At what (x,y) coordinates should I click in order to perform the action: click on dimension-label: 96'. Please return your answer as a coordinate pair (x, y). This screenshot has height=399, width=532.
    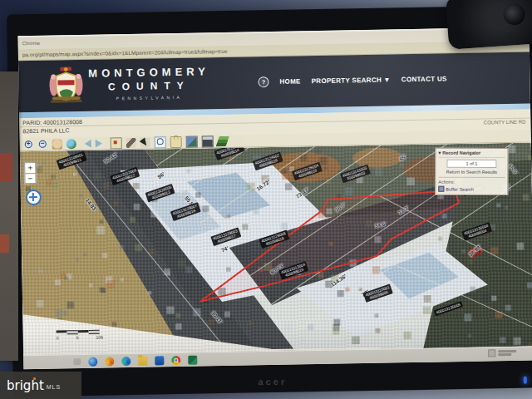
    Looking at the image, I should click on (161, 175).